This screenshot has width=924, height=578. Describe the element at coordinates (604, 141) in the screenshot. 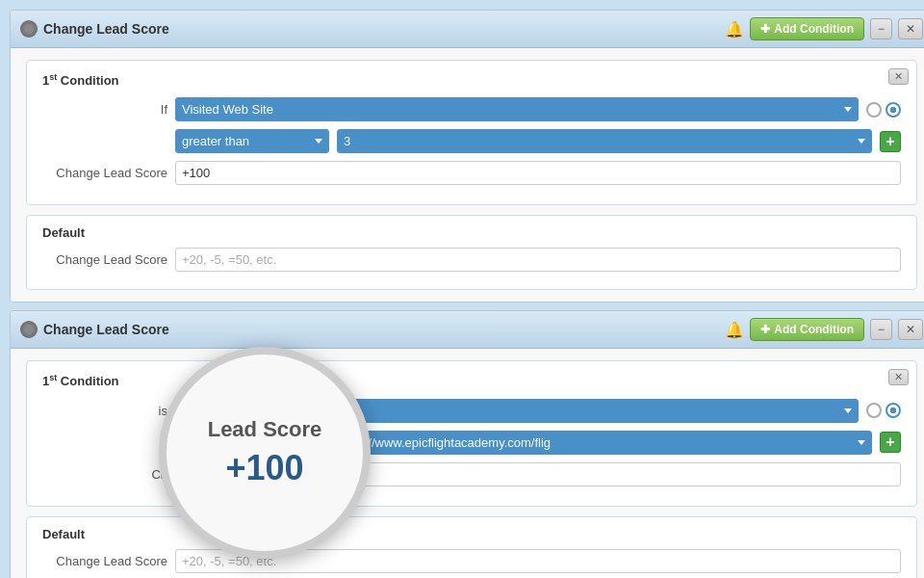

I see `operand-select: 3` at that location.